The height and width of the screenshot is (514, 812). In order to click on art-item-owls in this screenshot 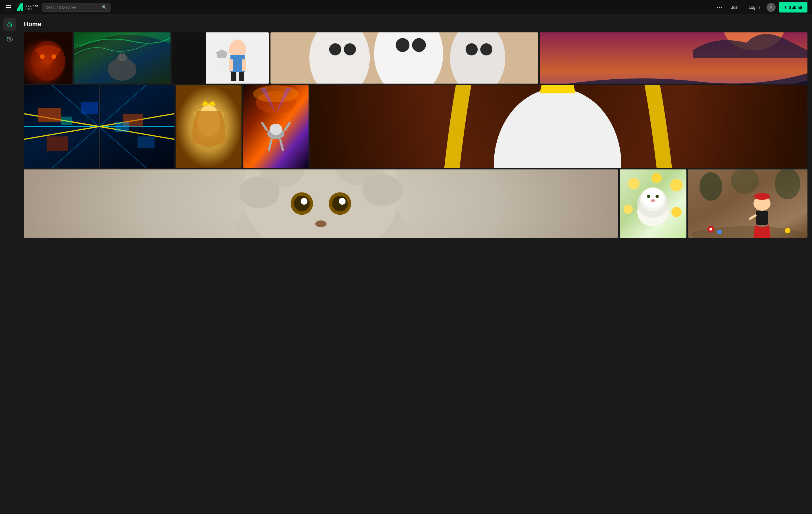, I will do `click(404, 58)`.